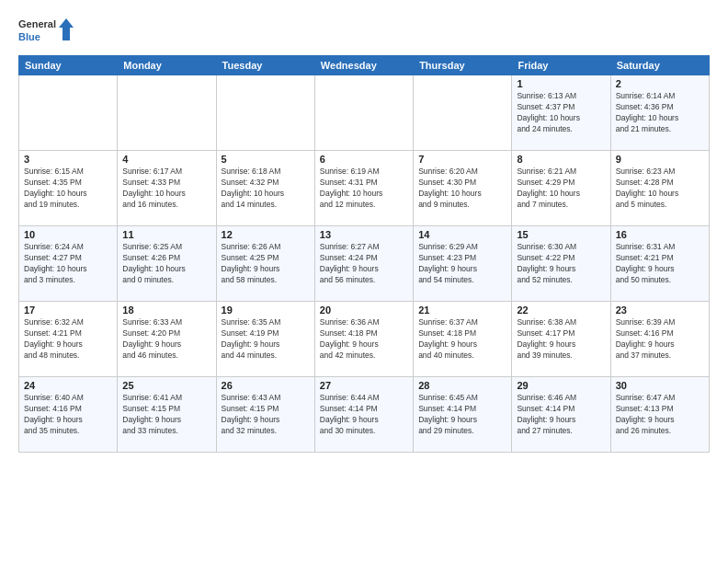 The image size is (728, 563). What do you see at coordinates (462, 385) in the screenshot?
I see `day-number: 28` at bounding box center [462, 385].